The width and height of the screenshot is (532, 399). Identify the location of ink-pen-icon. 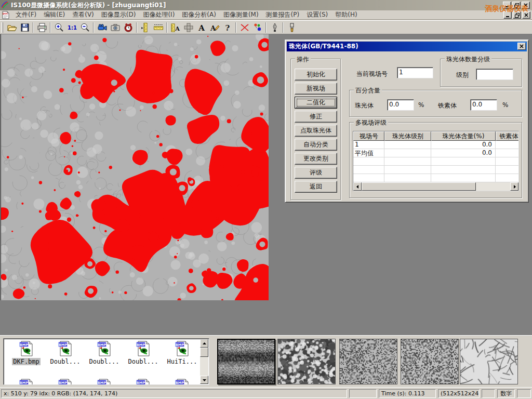
(274, 28).